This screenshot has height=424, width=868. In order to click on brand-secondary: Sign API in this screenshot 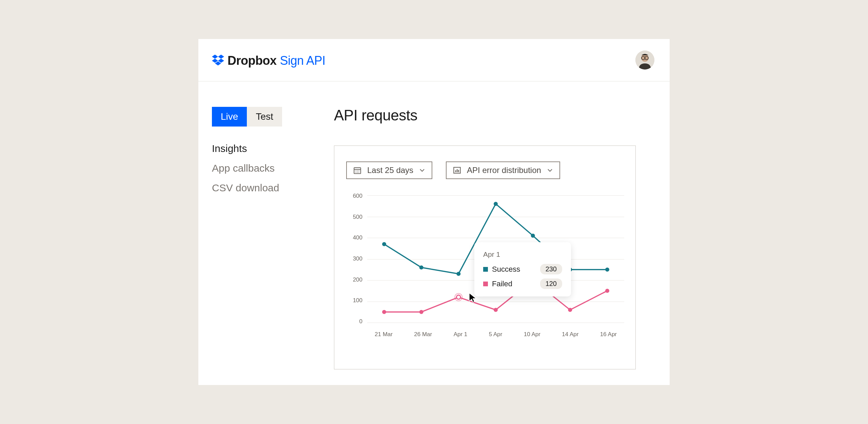, I will do `click(303, 61)`.